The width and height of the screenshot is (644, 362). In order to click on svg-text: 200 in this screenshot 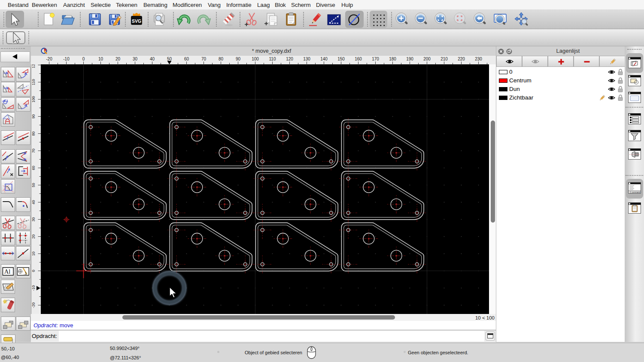, I will do `click(427, 59)`.